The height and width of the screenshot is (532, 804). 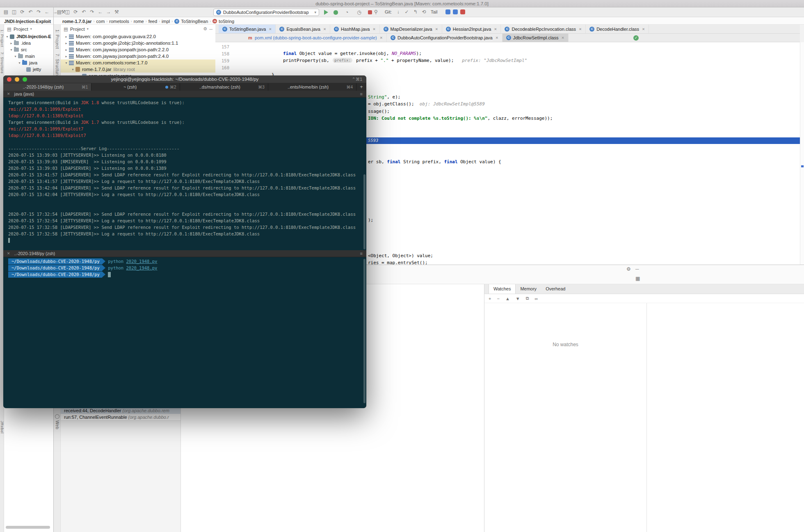 What do you see at coordinates (9, 80) in the screenshot?
I see `close-window-button` at bounding box center [9, 80].